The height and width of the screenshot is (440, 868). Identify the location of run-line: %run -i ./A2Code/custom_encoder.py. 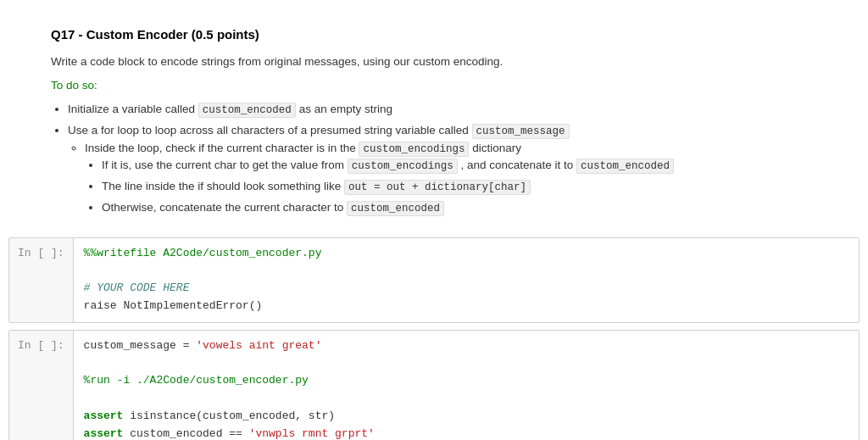
(197, 380).